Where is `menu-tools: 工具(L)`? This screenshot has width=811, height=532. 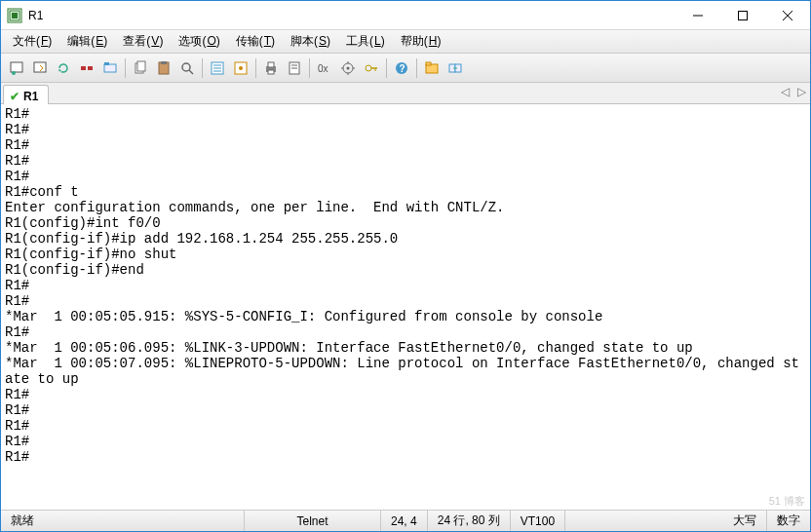 menu-tools: 工具(L) is located at coordinates (366, 41).